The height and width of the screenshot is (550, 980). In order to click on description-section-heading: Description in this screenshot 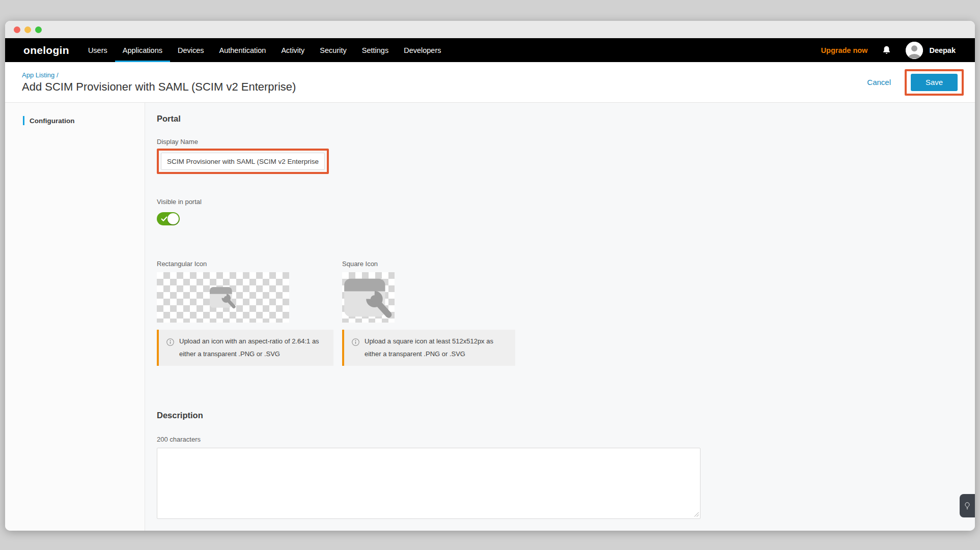, I will do `click(566, 415)`.